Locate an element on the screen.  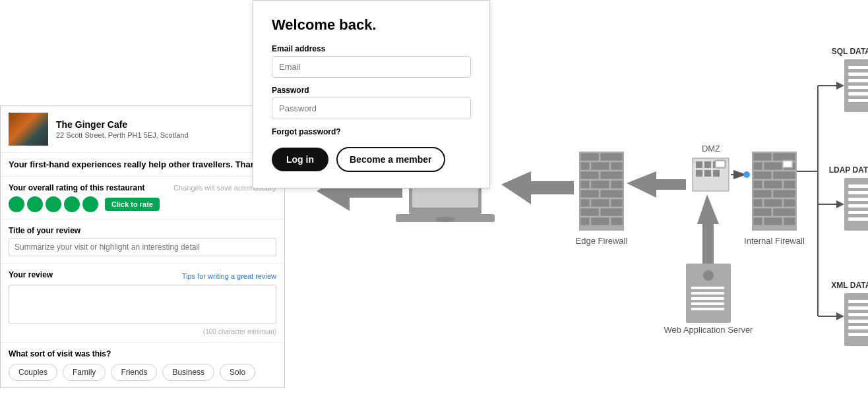
edge-firewall-label: Edge Firewall is located at coordinates (602, 241).